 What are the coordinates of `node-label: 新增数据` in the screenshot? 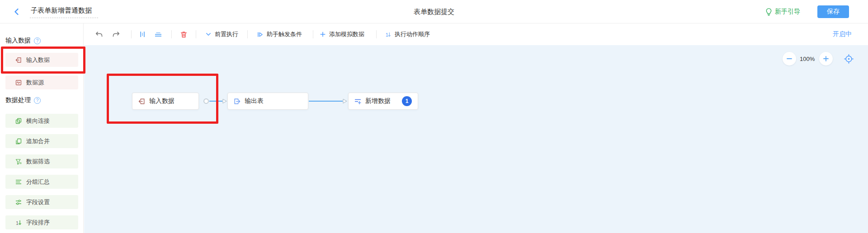 It's located at (378, 101).